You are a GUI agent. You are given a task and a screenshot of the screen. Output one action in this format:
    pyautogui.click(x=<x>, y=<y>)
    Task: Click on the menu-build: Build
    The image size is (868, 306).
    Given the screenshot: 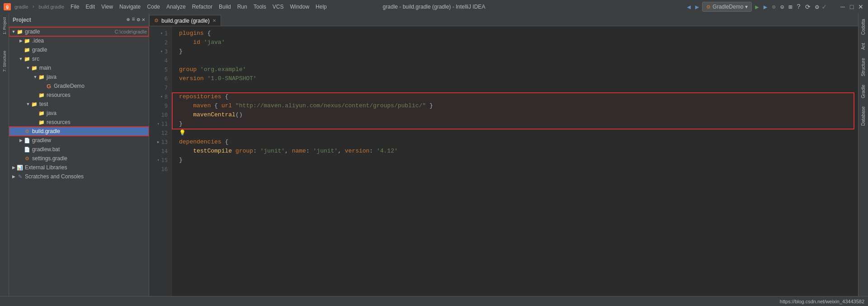 What is the action you would take?
    pyautogui.click(x=225, y=7)
    